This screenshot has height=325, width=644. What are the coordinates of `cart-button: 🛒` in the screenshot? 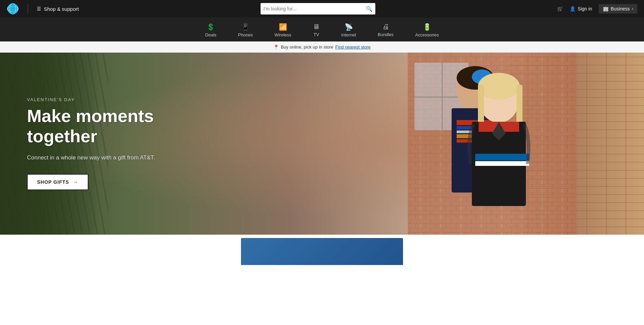 It's located at (560, 9).